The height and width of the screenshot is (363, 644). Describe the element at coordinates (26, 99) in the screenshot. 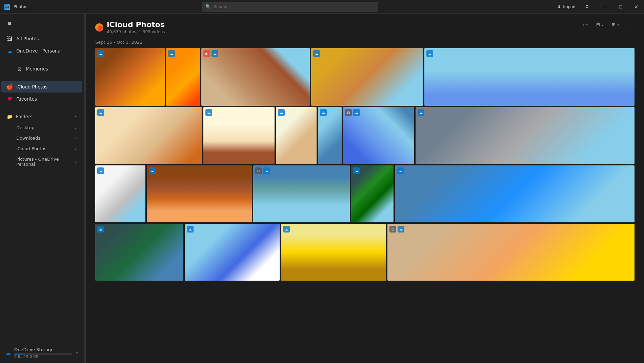

I see `favorites-label: Favorites` at that location.